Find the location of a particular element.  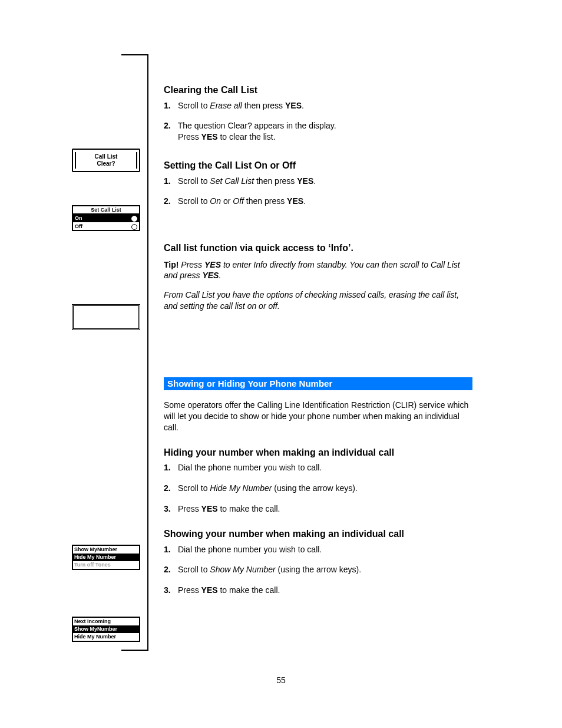

page-number: 55 is located at coordinates (281, 680).